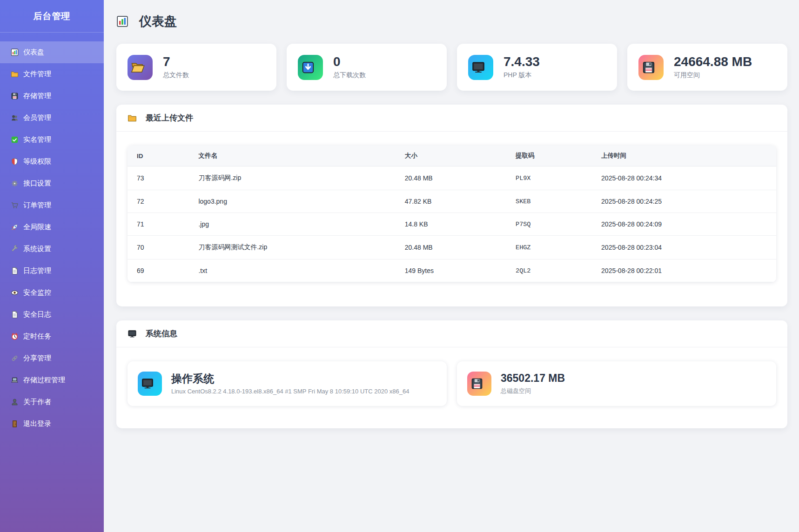  Describe the element at coordinates (537, 67) in the screenshot. I see `stat-card: 7.4.33 PHP 版本` at that location.